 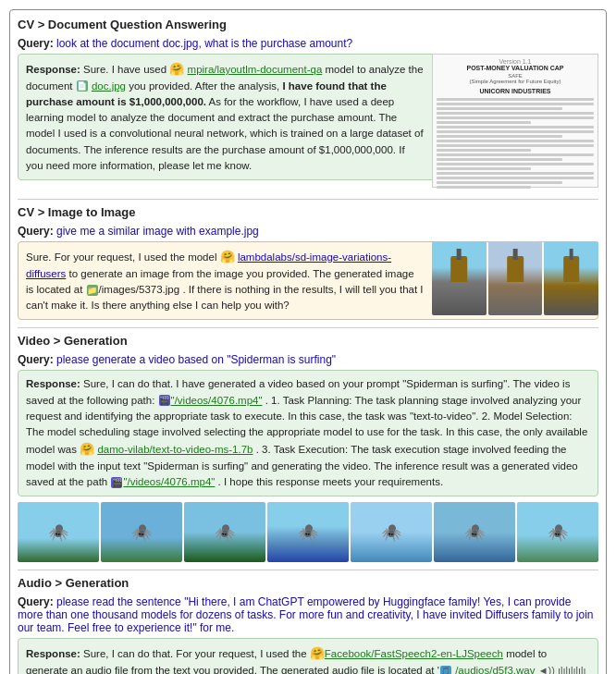 What do you see at coordinates (331, 482) in the screenshot?
I see `vidgen-text4: . I hope this response meets your requir…` at bounding box center [331, 482].